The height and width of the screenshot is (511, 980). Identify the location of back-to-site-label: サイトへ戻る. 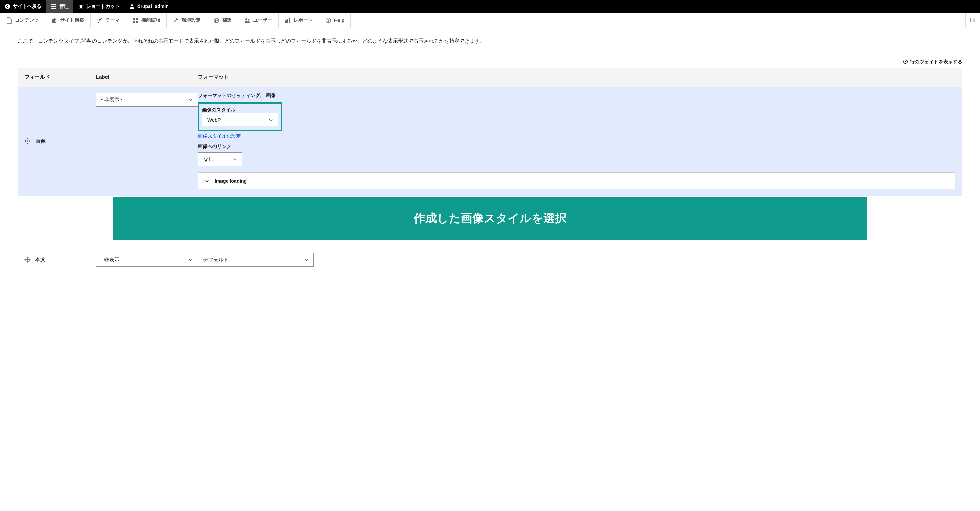
(27, 6).